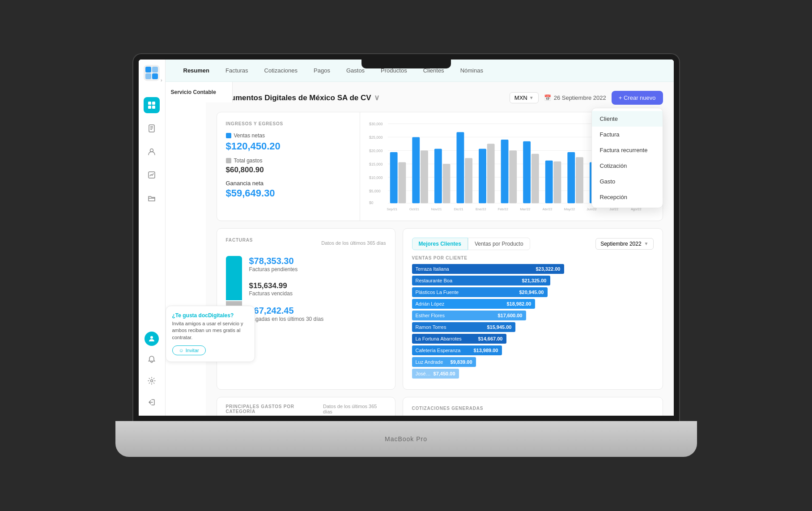 Image resolution: width=812 pixels, height=511 pixels. Describe the element at coordinates (534, 281) in the screenshot. I see `client-value: $21,325.00` at that location.